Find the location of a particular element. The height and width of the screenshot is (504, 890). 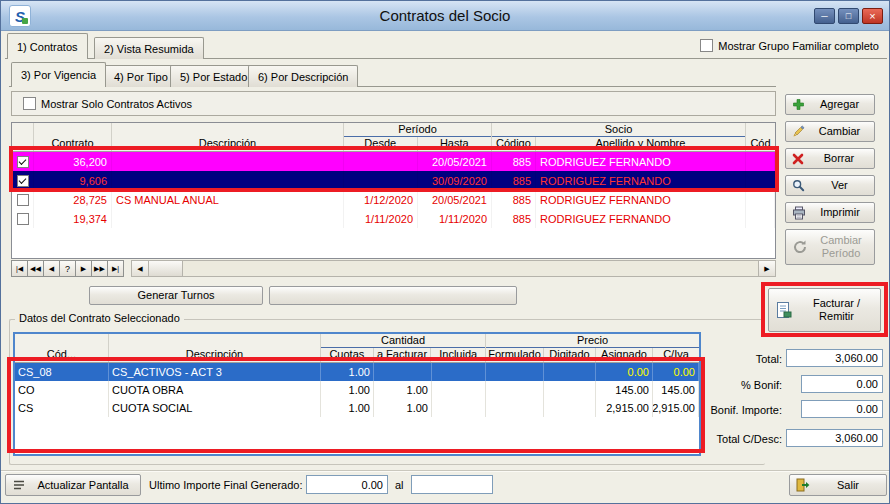

scroll-right-icon: ▶ is located at coordinates (766, 268).